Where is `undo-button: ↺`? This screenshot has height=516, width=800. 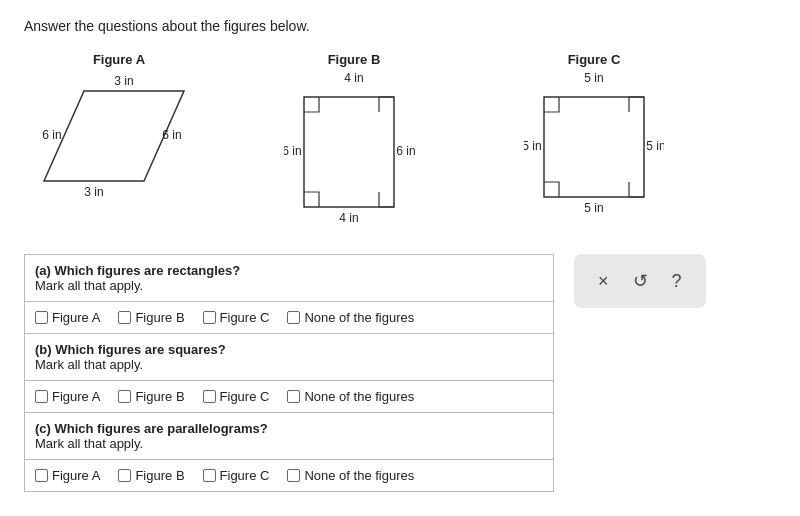
undo-button: ↺ is located at coordinates (640, 281).